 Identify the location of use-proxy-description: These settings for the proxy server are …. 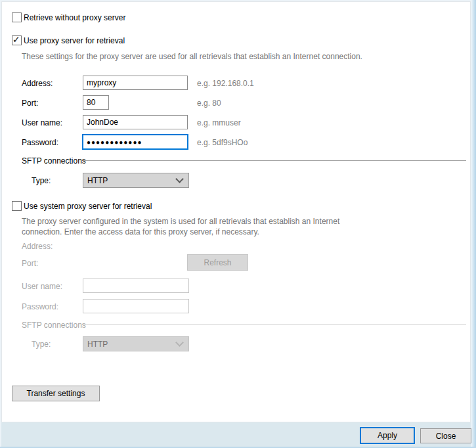
(192, 56).